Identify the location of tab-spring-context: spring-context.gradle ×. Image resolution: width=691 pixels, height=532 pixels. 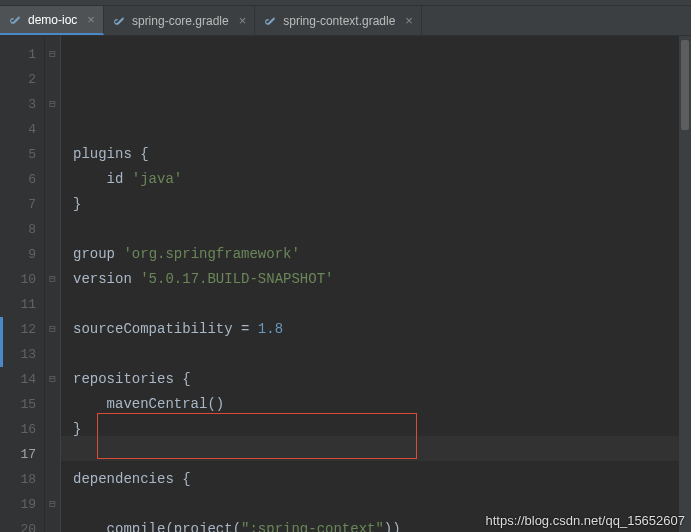
(338, 20).